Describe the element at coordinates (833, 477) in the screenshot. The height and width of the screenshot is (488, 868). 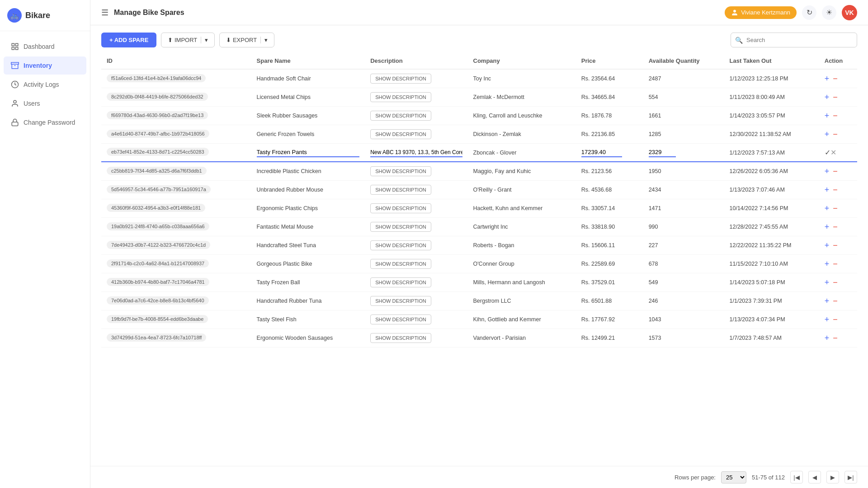
I see `next-page-button: ▶` at that location.